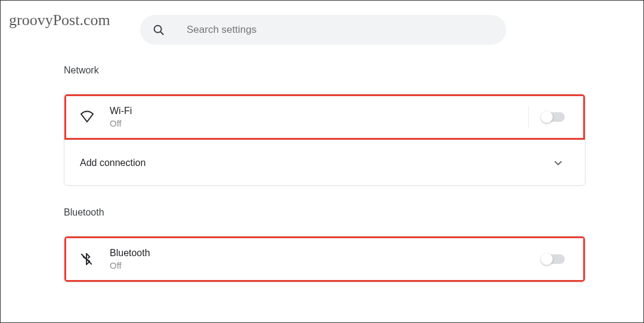 The width and height of the screenshot is (644, 323). What do you see at coordinates (324, 213) in the screenshot?
I see `bluetooth-section-header: Bluetooth` at bounding box center [324, 213].